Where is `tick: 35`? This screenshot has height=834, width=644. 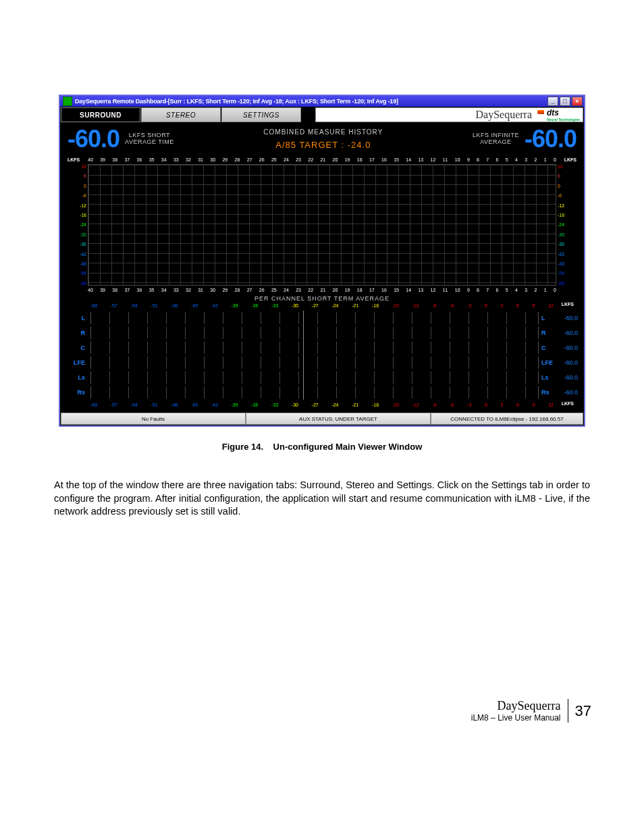 tick: 35 is located at coordinates (152, 159).